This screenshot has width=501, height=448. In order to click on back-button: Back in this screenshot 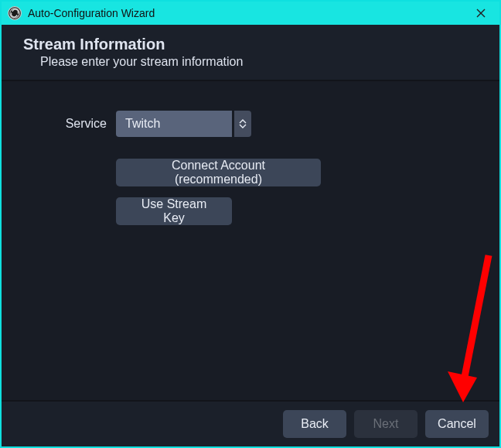, I will do `click(315, 424)`.